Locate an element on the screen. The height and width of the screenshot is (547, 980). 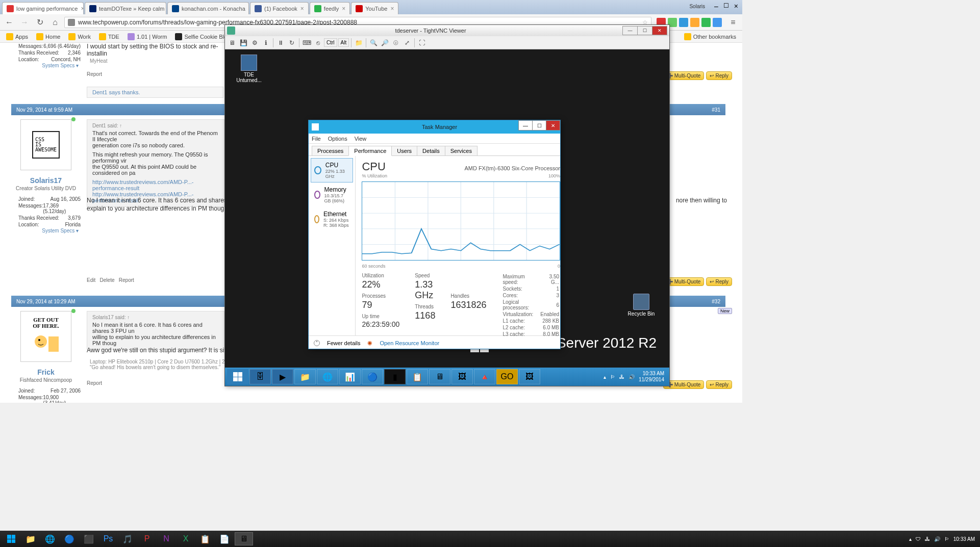
save-icon: 💾 is located at coordinates (243, 43).